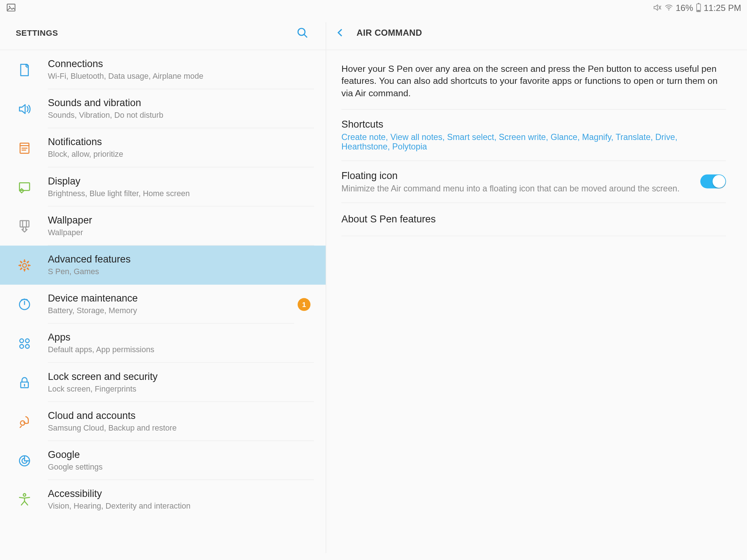  Describe the element at coordinates (181, 428) in the screenshot. I see `sidebar-item-subtitle: Samsung Cloud, Backup and restore` at that location.